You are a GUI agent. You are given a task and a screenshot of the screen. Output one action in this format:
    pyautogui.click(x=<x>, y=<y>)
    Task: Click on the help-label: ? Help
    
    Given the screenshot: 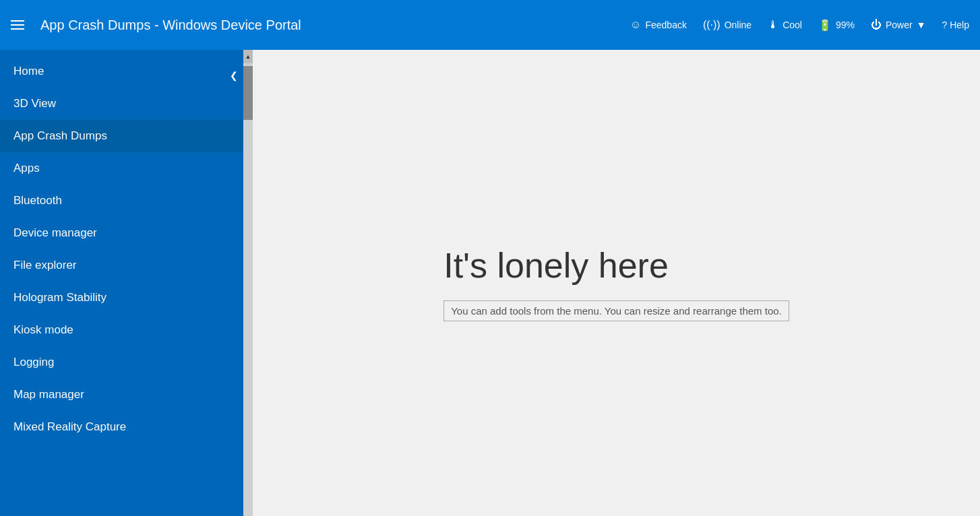 What is the action you would take?
    pyautogui.click(x=956, y=25)
    